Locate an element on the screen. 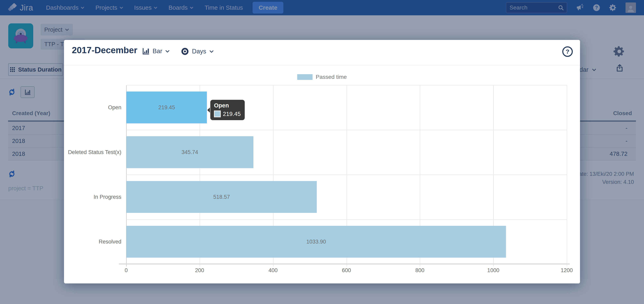 This screenshot has height=304, width=644. x-tick-label: 800 is located at coordinates (420, 270).